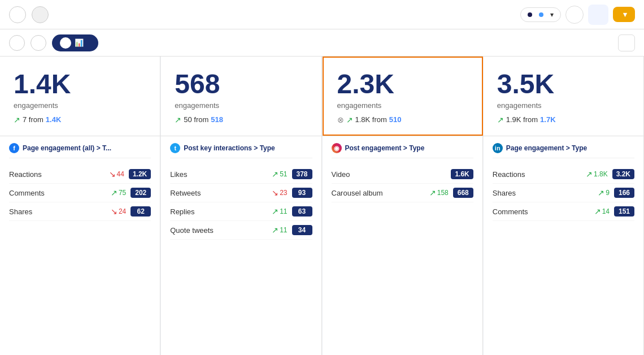  I want to click on row-change: ↗1.8K, so click(597, 174).